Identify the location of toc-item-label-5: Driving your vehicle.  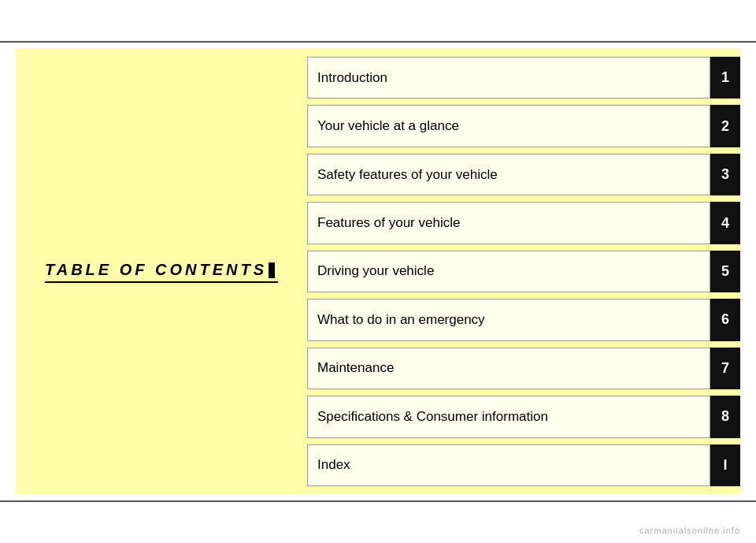
(509, 271).